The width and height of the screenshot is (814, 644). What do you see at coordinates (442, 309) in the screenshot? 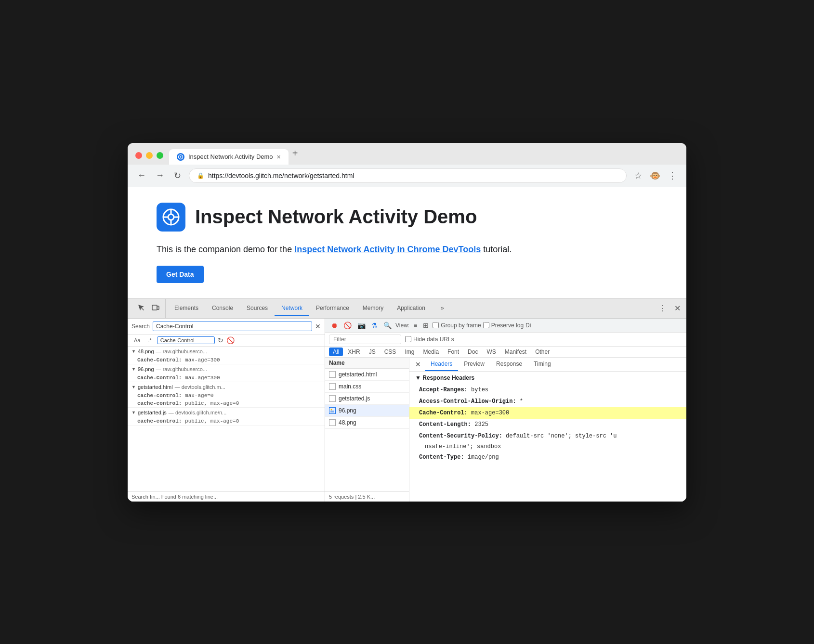
I see `more-tabs-button: »` at bounding box center [442, 309].